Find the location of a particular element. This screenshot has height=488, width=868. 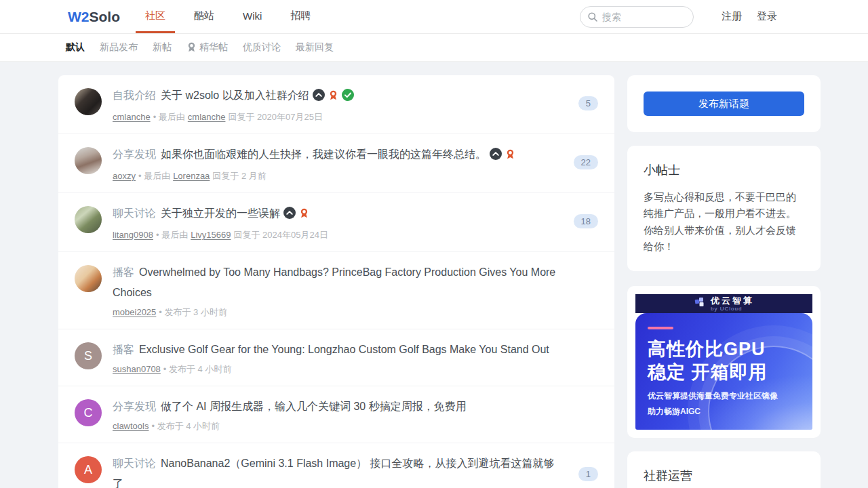

ad-subtext-2: 助力畅游AIGC is located at coordinates (730, 412).